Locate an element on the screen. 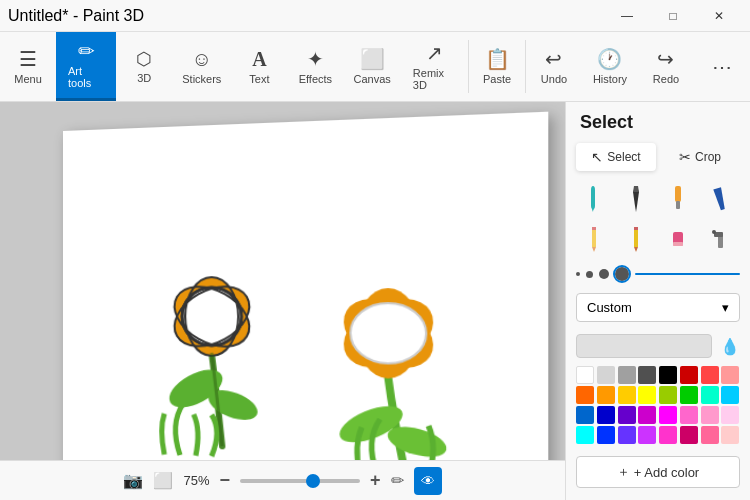  remix3d-label: Remix 3D is located at coordinates (434, 79).